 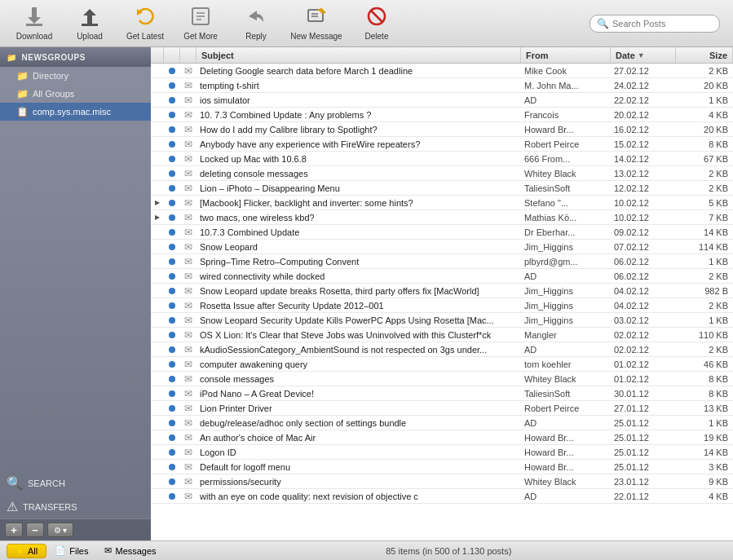 What do you see at coordinates (704, 203) in the screenshot?
I see `row-size: 5 KB` at bounding box center [704, 203].